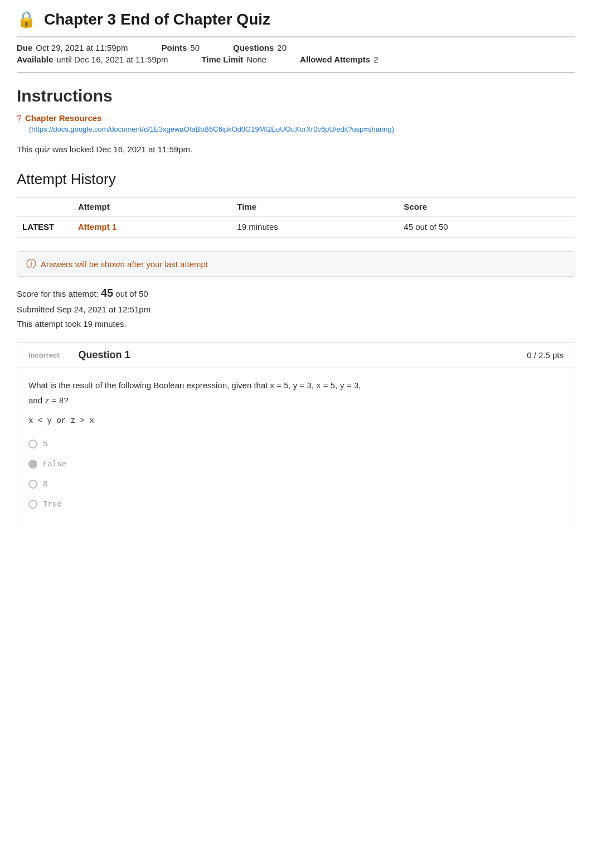  Describe the element at coordinates (296, 59) in the screenshot. I see `meta-row-2: Available until Dec 16, 2021 at 11:59pm …` at that location.